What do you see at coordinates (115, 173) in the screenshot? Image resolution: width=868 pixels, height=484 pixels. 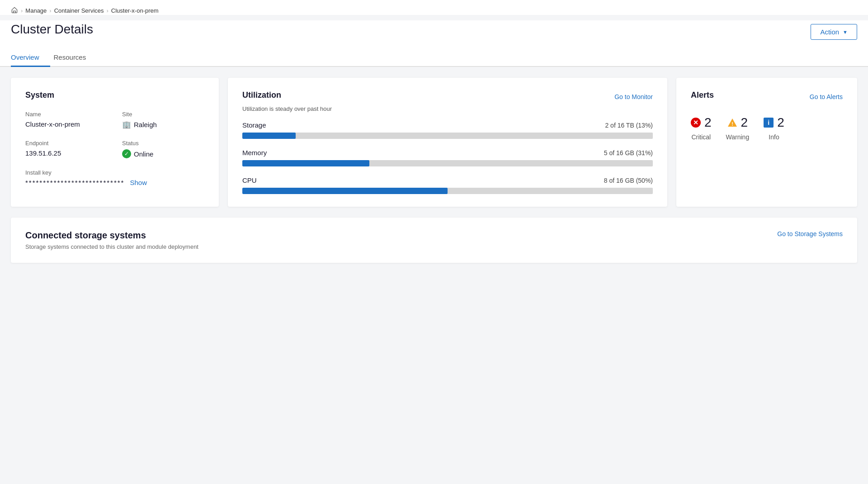 I see `install-key-label: Install key` at bounding box center [115, 173].